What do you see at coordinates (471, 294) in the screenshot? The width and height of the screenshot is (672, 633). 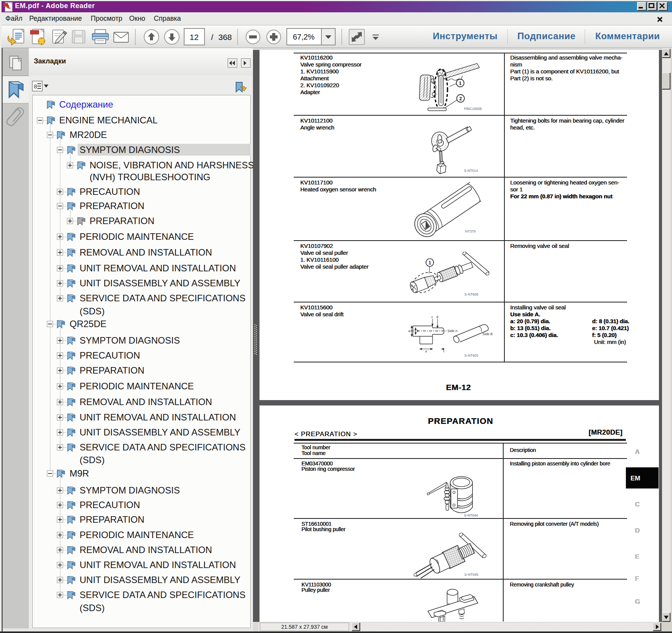 I see `svg-text: S-NT605` at bounding box center [471, 294].